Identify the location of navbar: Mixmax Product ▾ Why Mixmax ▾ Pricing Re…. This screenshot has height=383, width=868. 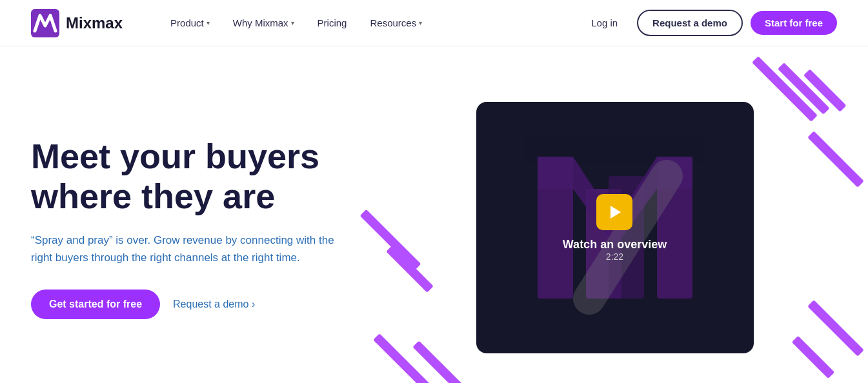
(434, 23).